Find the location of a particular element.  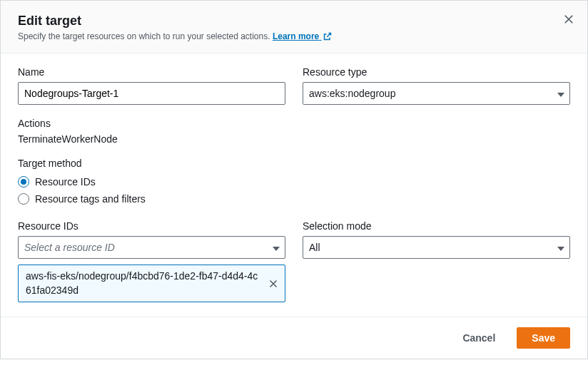

radio-selected-icon is located at coordinates (24, 182).